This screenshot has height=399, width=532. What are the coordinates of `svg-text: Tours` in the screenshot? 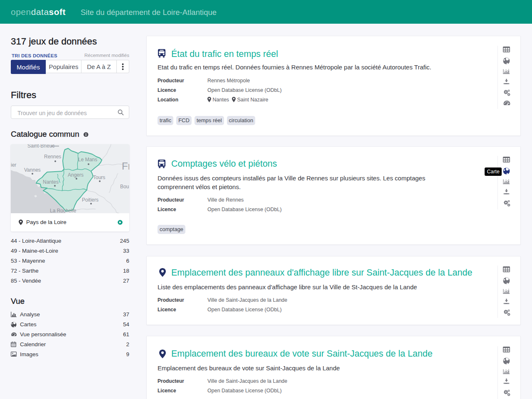 It's located at (99, 177).